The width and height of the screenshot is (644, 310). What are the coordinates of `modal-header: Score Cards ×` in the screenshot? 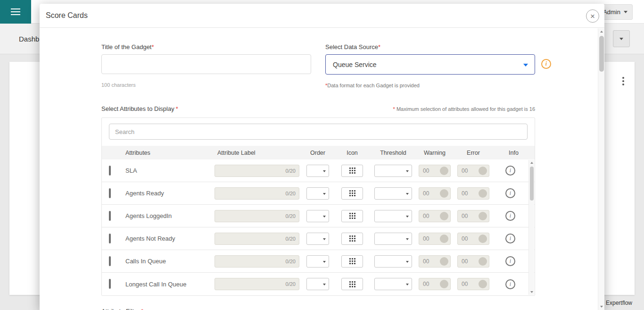 It's located at (322, 16).